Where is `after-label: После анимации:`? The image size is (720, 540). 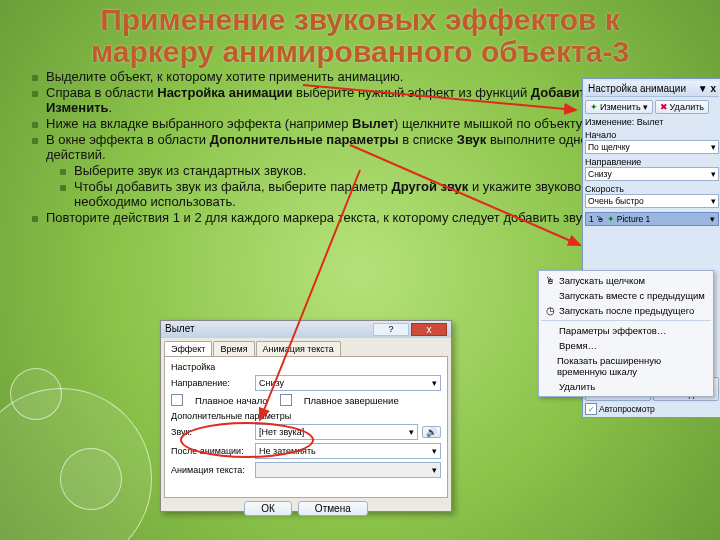 after-label: После анимации: is located at coordinates (211, 451).